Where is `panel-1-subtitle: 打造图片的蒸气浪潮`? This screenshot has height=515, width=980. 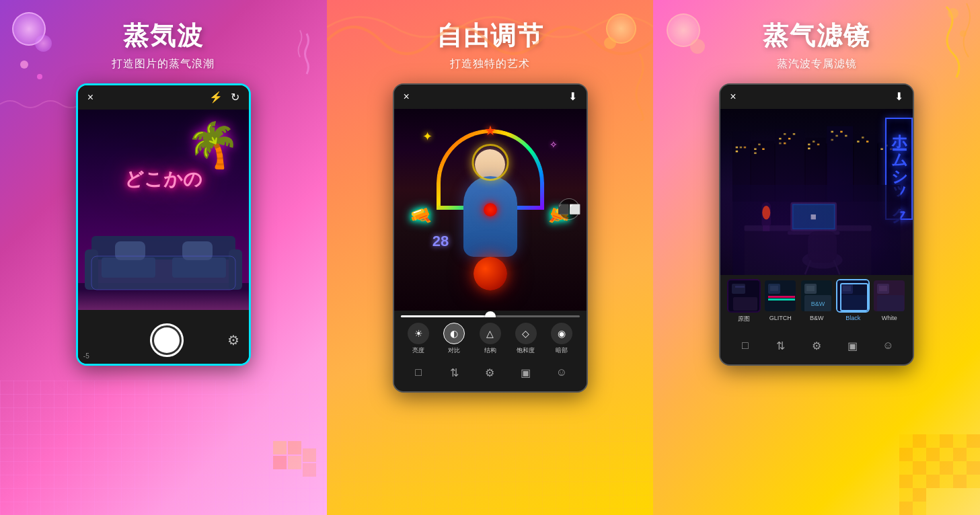
panel-1-subtitle: 打造图片的蒸气浪潮 is located at coordinates (163, 65).